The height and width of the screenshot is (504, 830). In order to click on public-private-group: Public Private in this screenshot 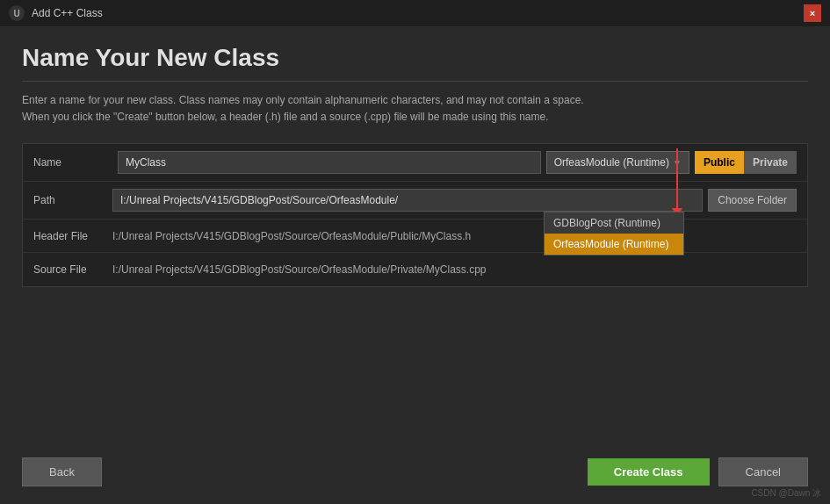, I will do `click(746, 162)`.